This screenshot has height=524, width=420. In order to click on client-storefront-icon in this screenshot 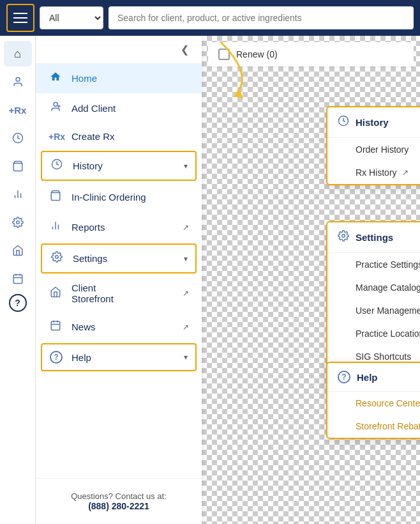, I will do `click(56, 294)`.